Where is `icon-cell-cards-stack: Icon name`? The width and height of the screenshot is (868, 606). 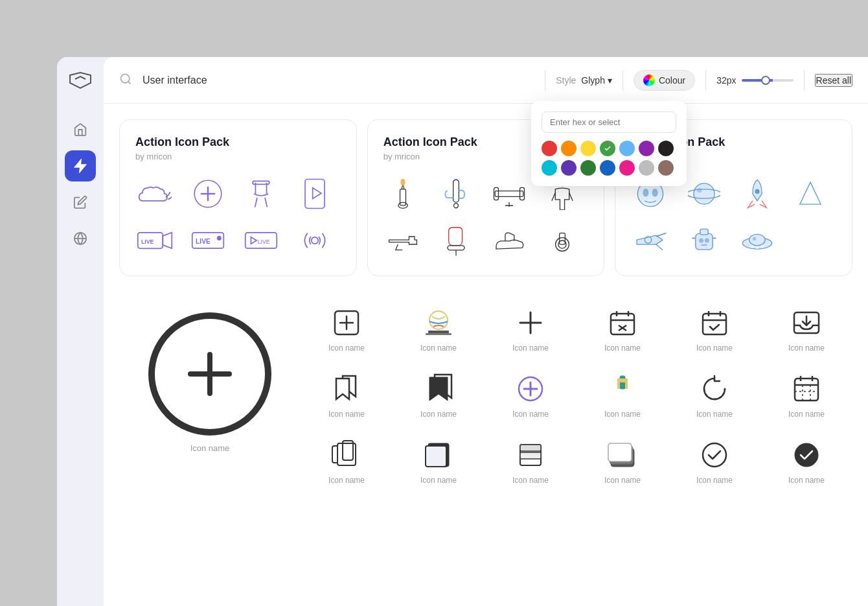 icon-cell-cards-stack: Icon name is located at coordinates (622, 462).